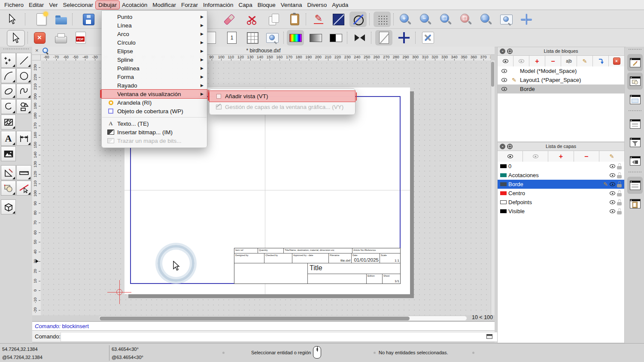 The height and width of the screenshot is (362, 644). Describe the element at coordinates (24, 138) in the screenshot. I see `dimension-tool-button` at that location.